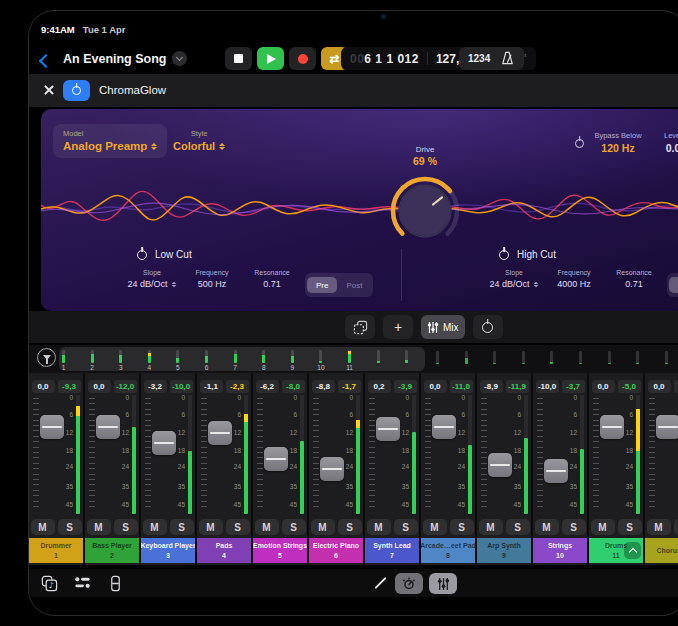 The image size is (678, 626). I want to click on play-button, so click(270, 58).